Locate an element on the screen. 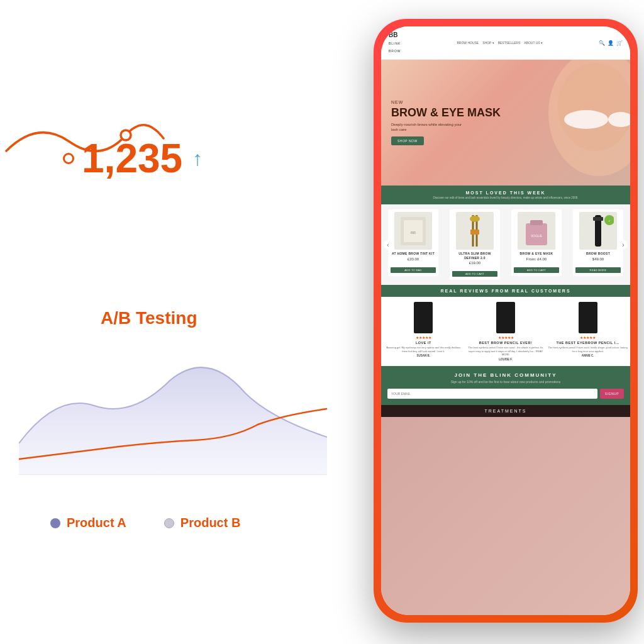 The width and height of the screenshot is (644, 644). legend-dot-b is located at coordinates (169, 523).